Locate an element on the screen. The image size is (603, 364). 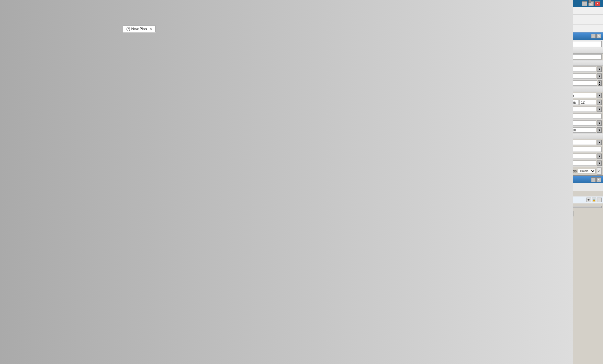
load-from-file-dropdown: ▼ is located at coordinates (599, 69).